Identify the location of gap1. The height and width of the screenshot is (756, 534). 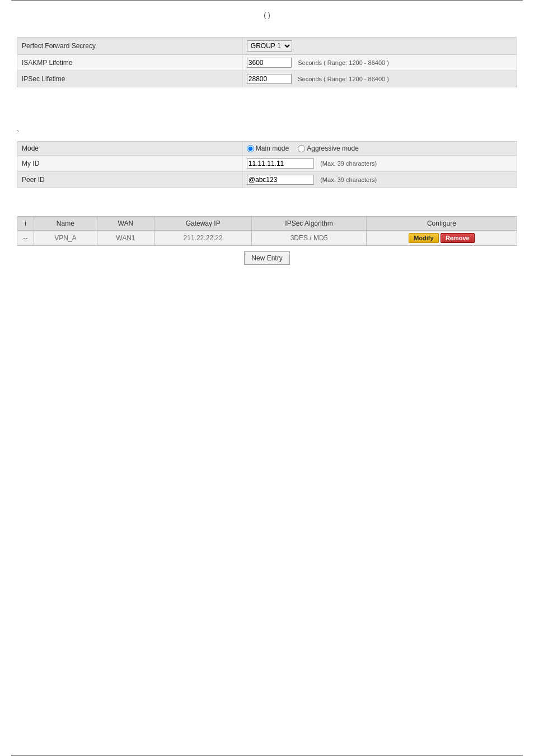
(267, 114).